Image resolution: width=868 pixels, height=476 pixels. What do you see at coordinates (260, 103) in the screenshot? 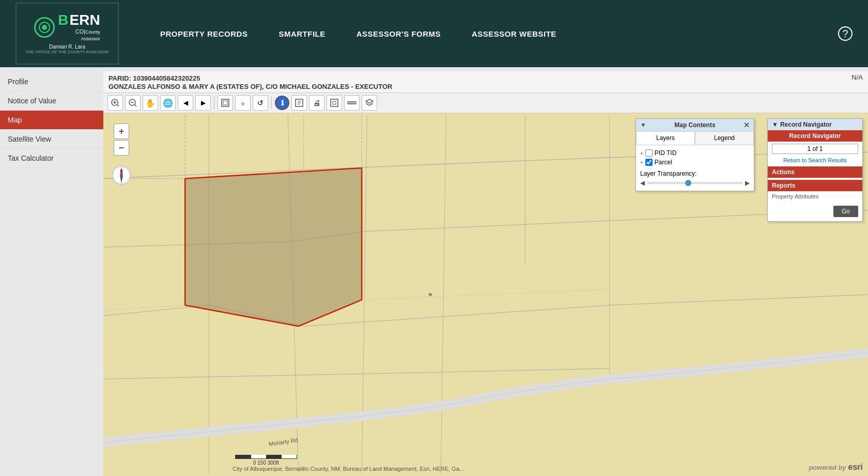
I see `clear-tool: ↺` at bounding box center [260, 103].